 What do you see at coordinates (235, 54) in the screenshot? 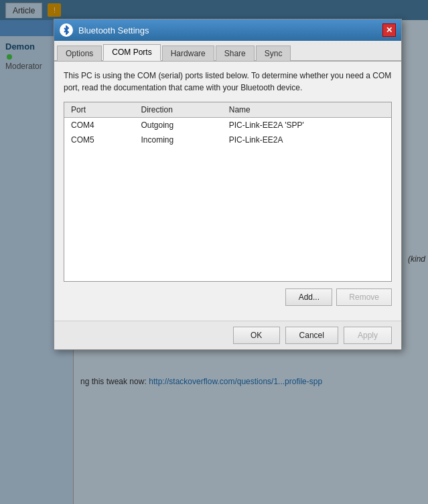
I see `tab-share: Share` at bounding box center [235, 54].